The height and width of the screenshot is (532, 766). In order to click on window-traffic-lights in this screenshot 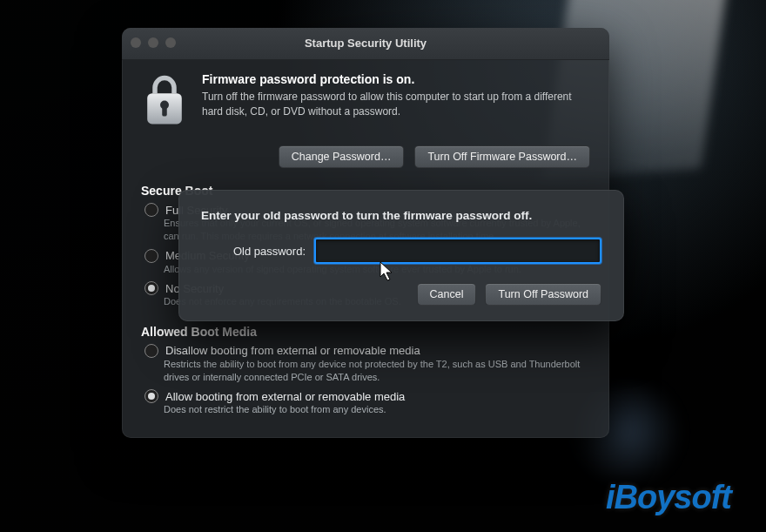, I will do `click(153, 43)`.